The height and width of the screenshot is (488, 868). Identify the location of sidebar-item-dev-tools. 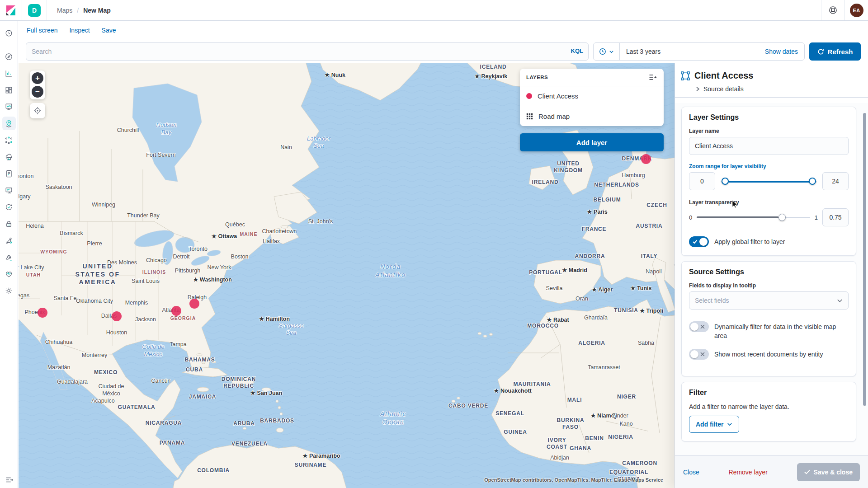
(9, 257).